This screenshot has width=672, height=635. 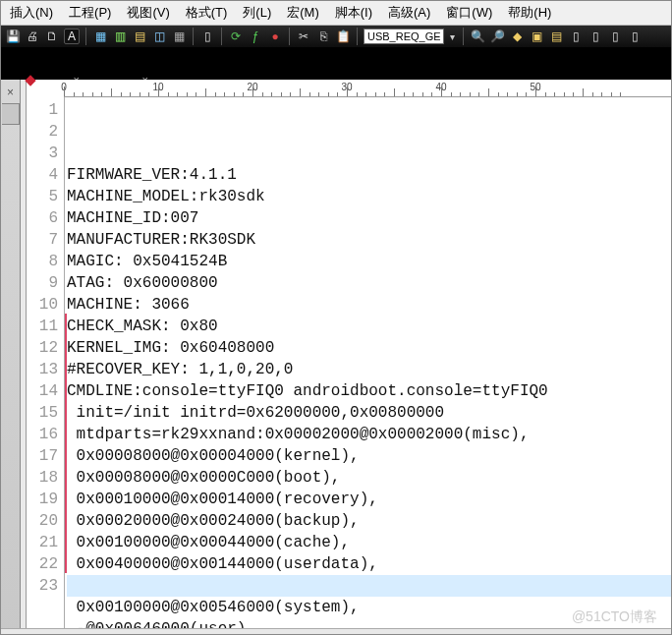 I want to click on line-numbers: 1234567891011121314151617181920212223, so click(x=45, y=366).